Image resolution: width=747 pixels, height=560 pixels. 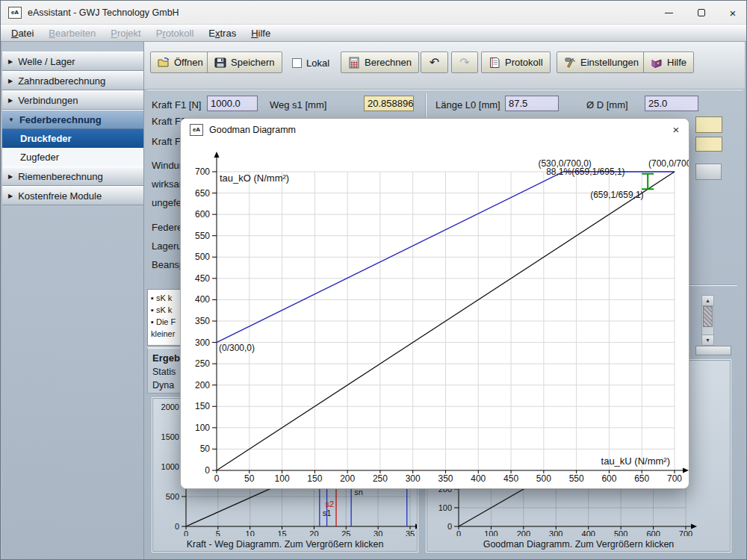 I want to click on dialog-close-button: ×, so click(x=676, y=130).